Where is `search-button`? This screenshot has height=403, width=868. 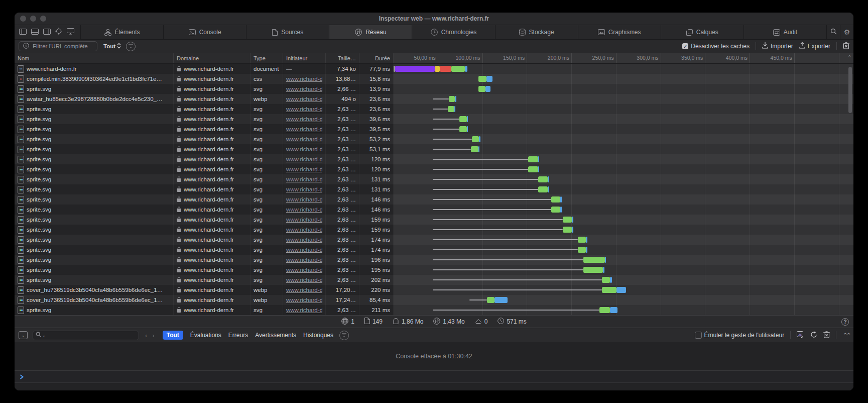
search-button is located at coordinates (833, 32).